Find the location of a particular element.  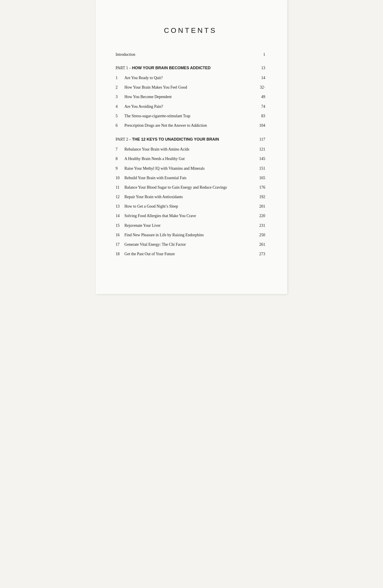

chapter-page-5: 83 is located at coordinates (263, 116).